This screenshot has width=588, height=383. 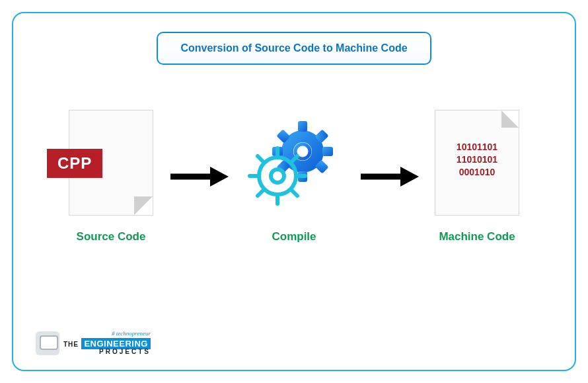 What do you see at coordinates (75, 163) in the screenshot?
I see `cpp-badge: CPP` at bounding box center [75, 163].